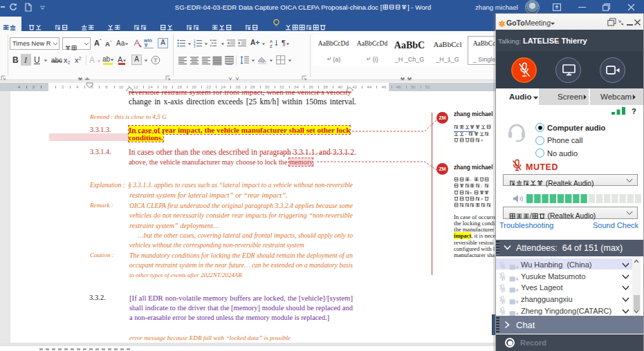 The width and height of the screenshot is (644, 351). What do you see at coordinates (271, 46) in the screenshot?
I see `svg-text: Z` at bounding box center [271, 46].